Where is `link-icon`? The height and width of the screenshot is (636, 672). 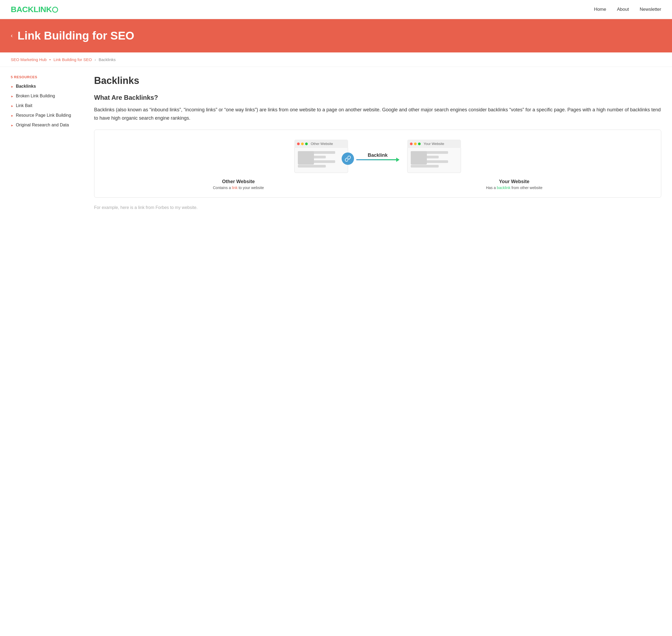
link-icon is located at coordinates (348, 159).